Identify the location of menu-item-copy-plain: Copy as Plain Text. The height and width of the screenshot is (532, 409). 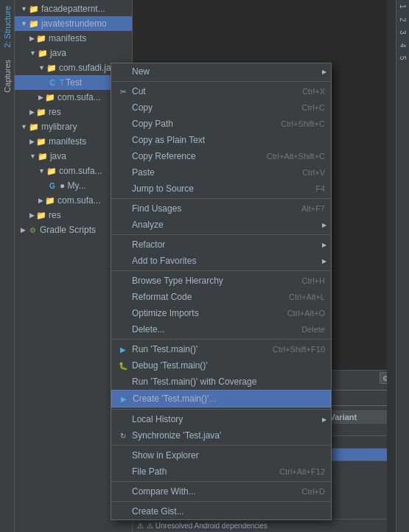
(221, 140).